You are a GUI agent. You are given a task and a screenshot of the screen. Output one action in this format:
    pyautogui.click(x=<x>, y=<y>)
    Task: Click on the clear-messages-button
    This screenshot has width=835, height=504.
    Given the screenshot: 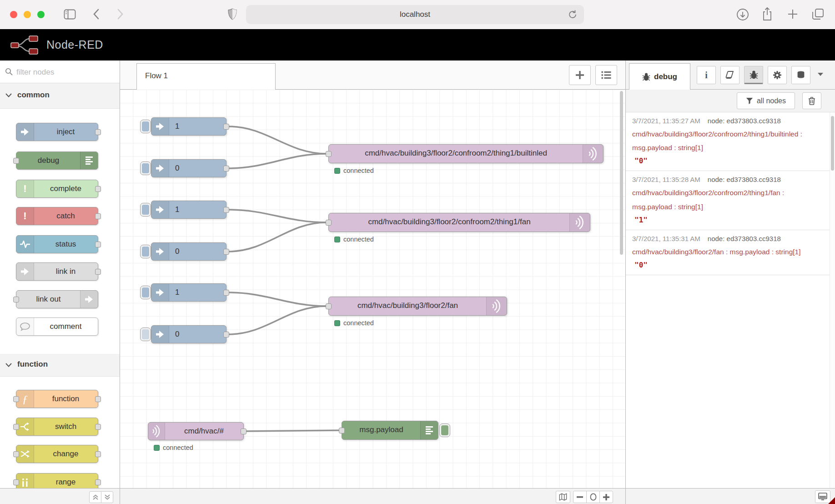 What is the action you would take?
    pyautogui.click(x=812, y=101)
    